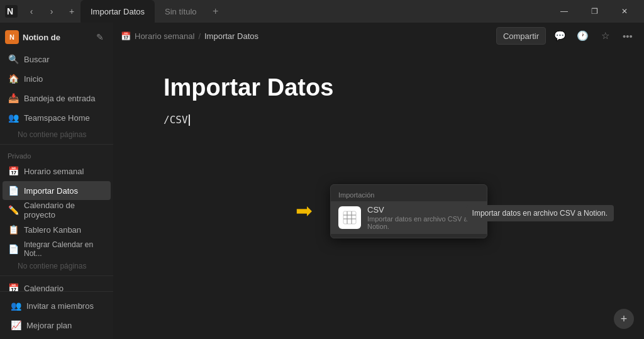 The width and height of the screenshot is (644, 339). I want to click on tooltip-text: Importar datos en archivo CSV a Notion., so click(540, 213).